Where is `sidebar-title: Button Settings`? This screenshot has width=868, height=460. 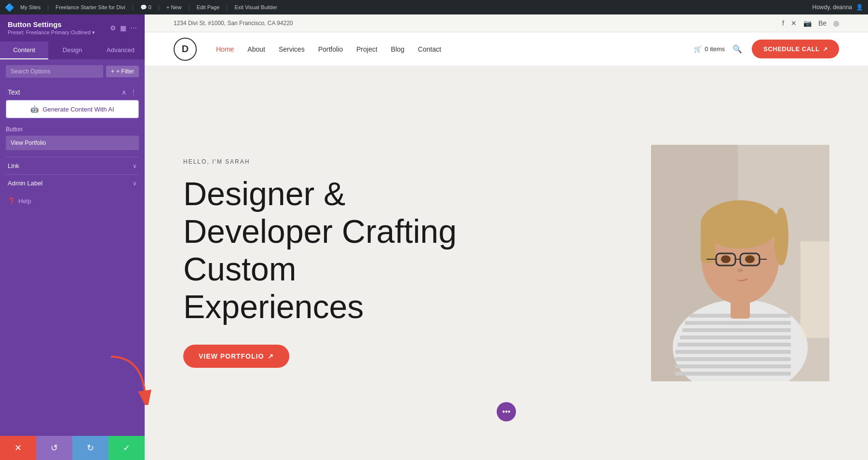 sidebar-title: Button Settings is located at coordinates (51, 24).